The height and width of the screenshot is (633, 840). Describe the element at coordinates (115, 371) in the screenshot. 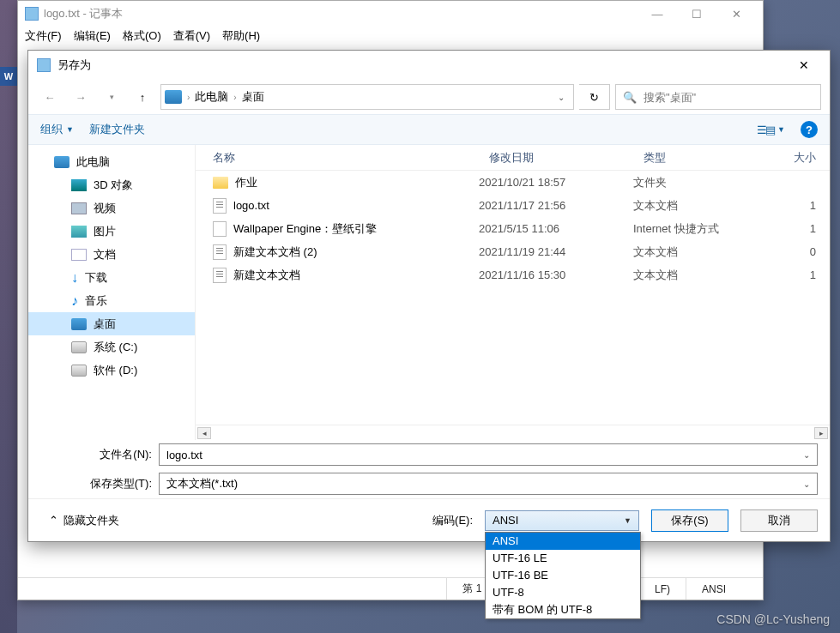

I see `sidebar-item-label: 软件 (D:)` at that location.